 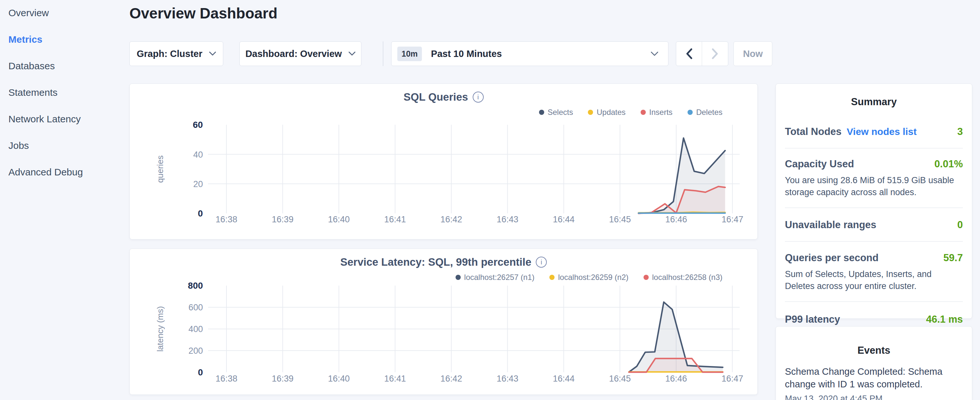 What do you see at coordinates (874, 363) in the screenshot?
I see `events-panel: Events Schema Change Completed: Schema c…` at bounding box center [874, 363].